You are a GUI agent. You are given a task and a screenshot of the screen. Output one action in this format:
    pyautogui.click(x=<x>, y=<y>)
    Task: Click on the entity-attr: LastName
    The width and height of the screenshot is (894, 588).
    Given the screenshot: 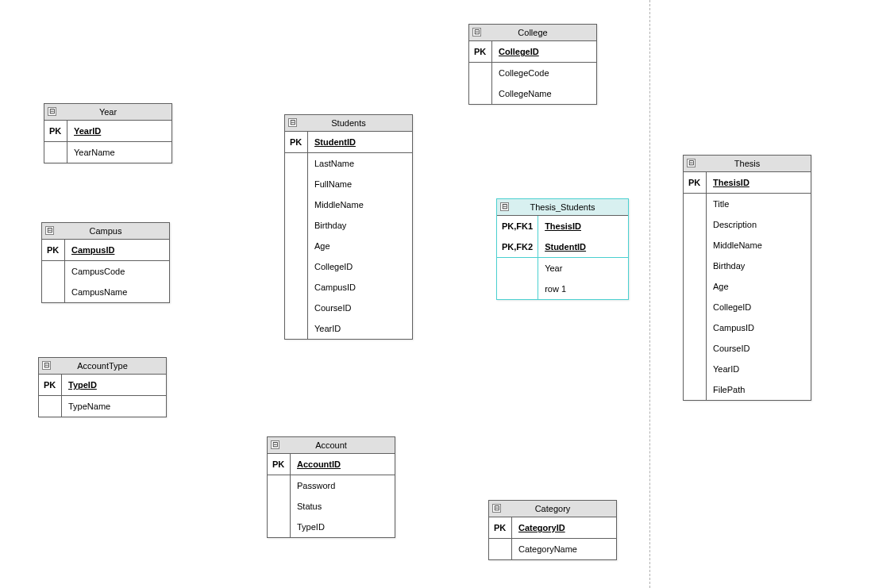 What is the action you would take?
    pyautogui.click(x=360, y=163)
    